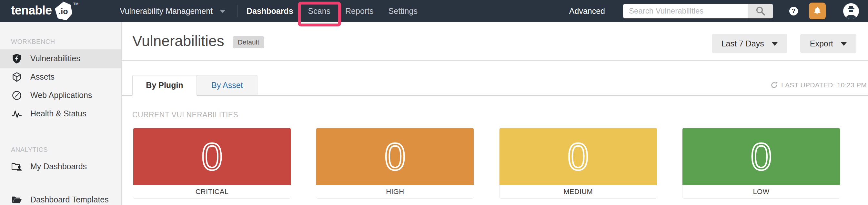 This screenshot has height=205, width=868. What do you see at coordinates (822, 44) in the screenshot?
I see `export-label: Export` at bounding box center [822, 44].